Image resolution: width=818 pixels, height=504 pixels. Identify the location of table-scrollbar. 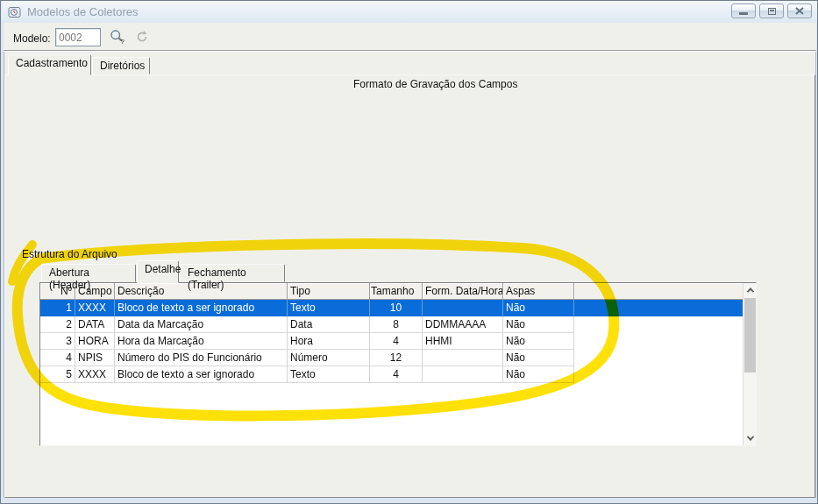
(749, 365).